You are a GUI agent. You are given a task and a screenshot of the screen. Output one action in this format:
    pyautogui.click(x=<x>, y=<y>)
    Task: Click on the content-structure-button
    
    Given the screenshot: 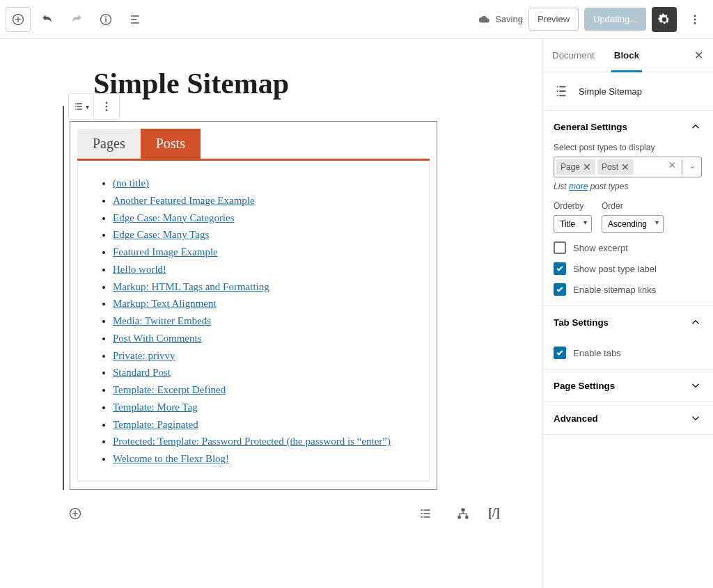 What is the action you would take?
    pyautogui.click(x=425, y=514)
    